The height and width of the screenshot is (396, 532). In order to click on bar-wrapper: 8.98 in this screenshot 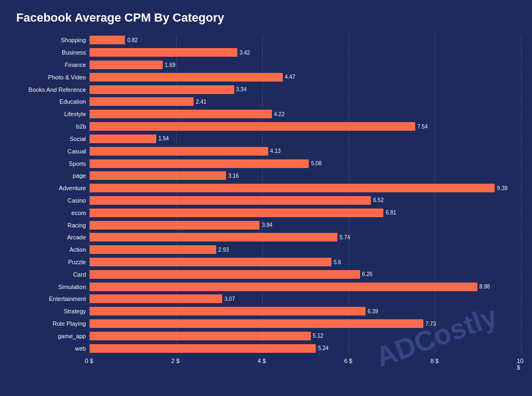, I will do `click(305, 286)`.